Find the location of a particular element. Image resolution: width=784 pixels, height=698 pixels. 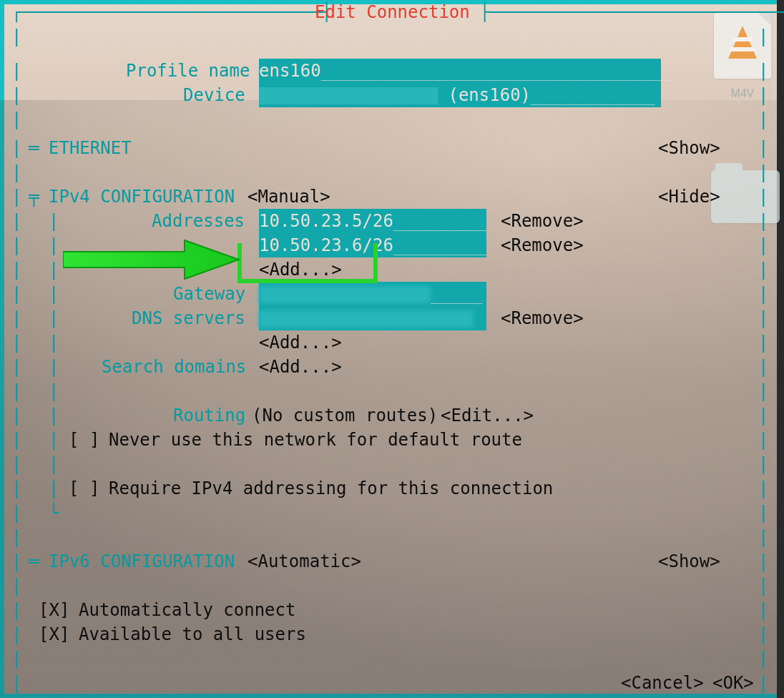

dns-add-button: <Add...> is located at coordinates (300, 343).